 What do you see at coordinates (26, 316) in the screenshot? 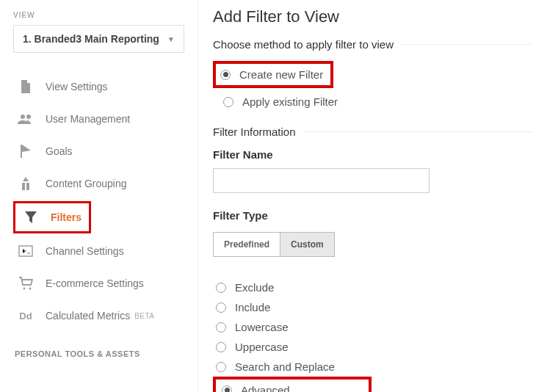
I see `dd-icon: Dd` at bounding box center [26, 316].